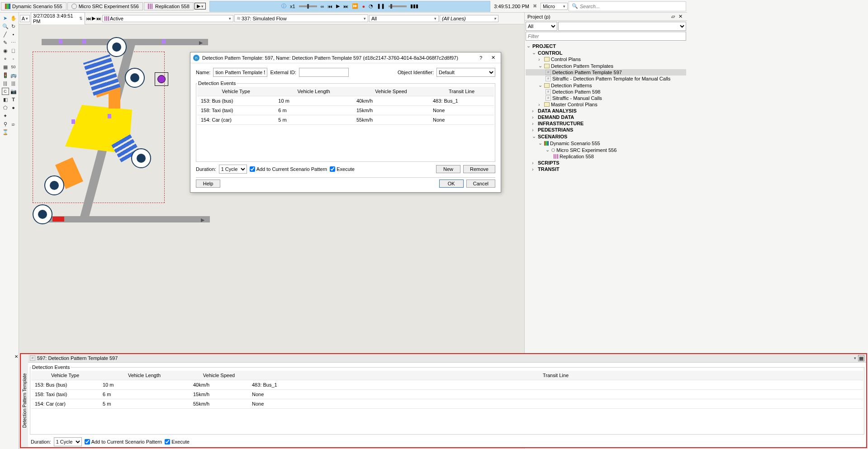  Describe the element at coordinates (14, 124) in the screenshot. I see `filter-tool-icon: ⎄` at that location.